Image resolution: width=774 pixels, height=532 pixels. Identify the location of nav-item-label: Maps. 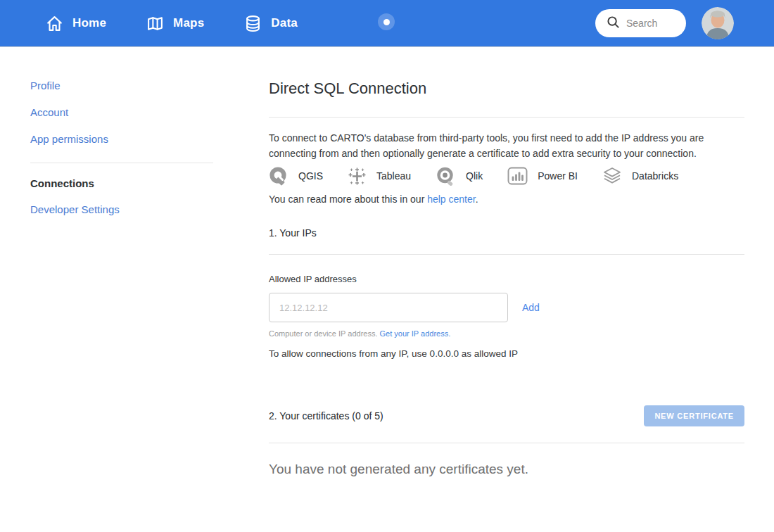
(189, 23).